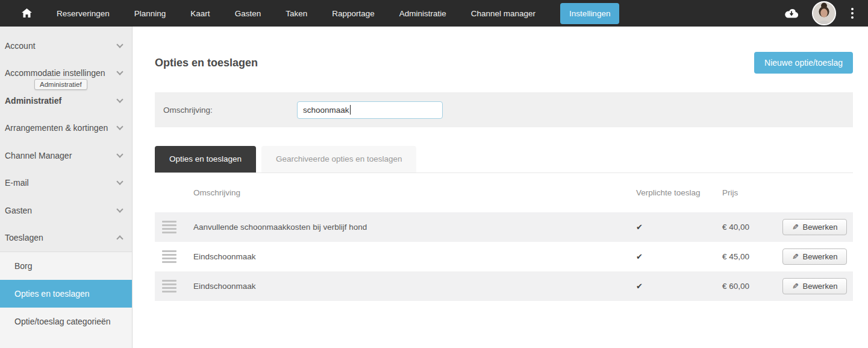 This screenshot has height=348, width=868. I want to click on sidebar-item-label: Channel Manager, so click(39, 156).